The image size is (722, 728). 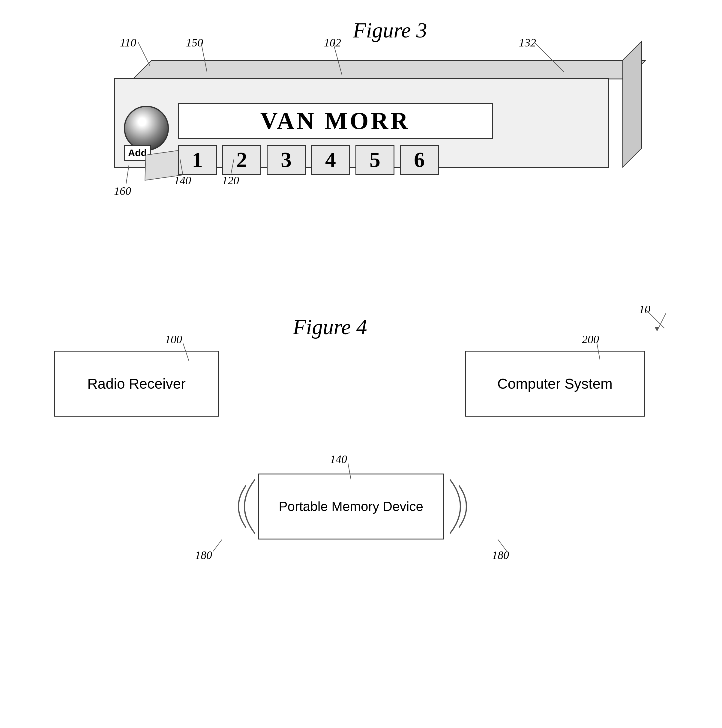 What do you see at coordinates (189, 170) in the screenshot?
I see `ref-140-line` at bounding box center [189, 170].